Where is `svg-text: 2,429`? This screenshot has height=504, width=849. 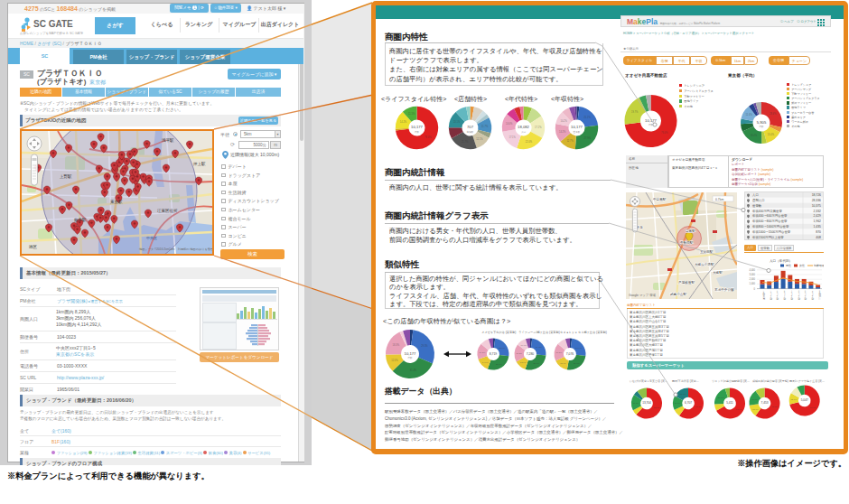
svg-text: 2,429 is located at coordinates (818, 216).